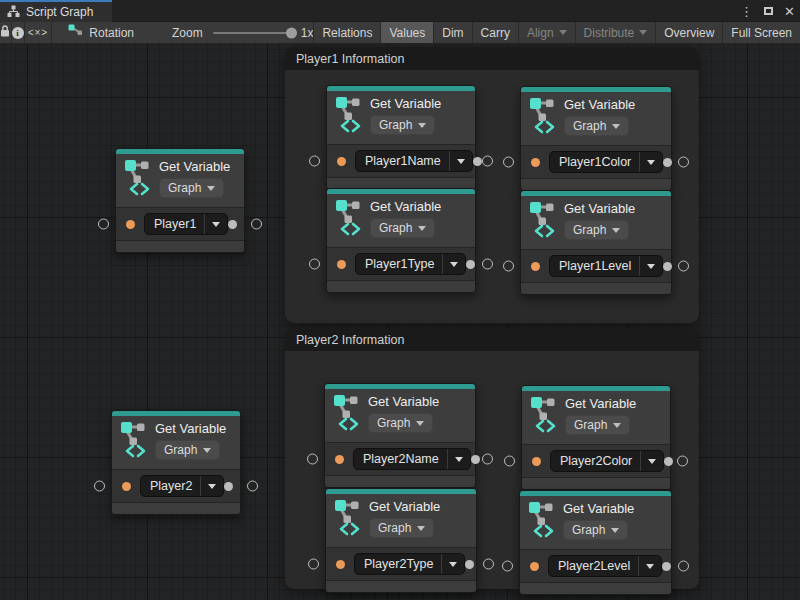 Image resolution: width=800 pixels, height=600 pixels. Describe the element at coordinates (746, 12) in the screenshot. I see `menu-dots-icon: ⋮` at that location.